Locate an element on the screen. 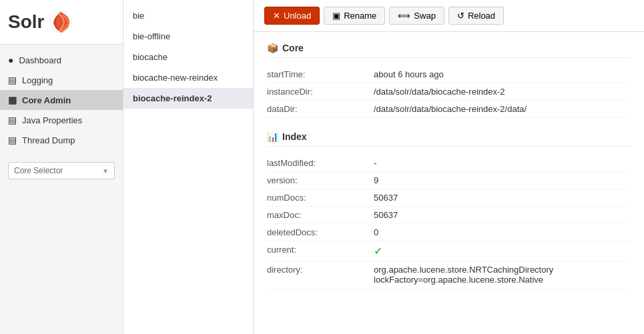 The width and height of the screenshot is (644, 334). dashboard-icon: ● is located at coordinates (11, 60).